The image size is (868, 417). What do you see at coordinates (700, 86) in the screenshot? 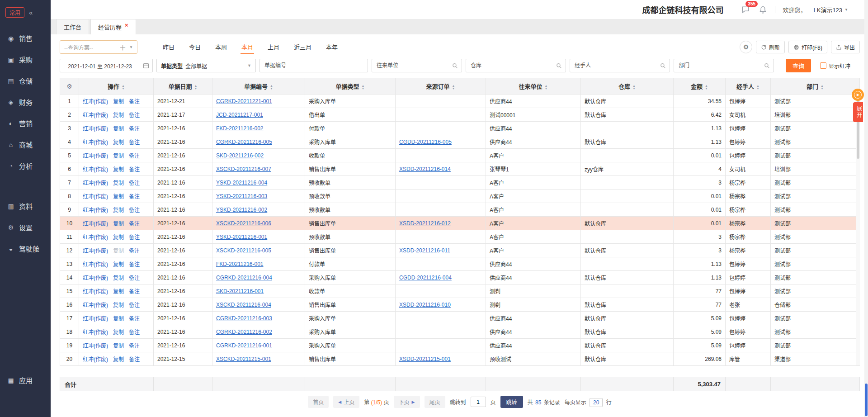
I see `col-header-7: 金额▲▼` at bounding box center [700, 86].